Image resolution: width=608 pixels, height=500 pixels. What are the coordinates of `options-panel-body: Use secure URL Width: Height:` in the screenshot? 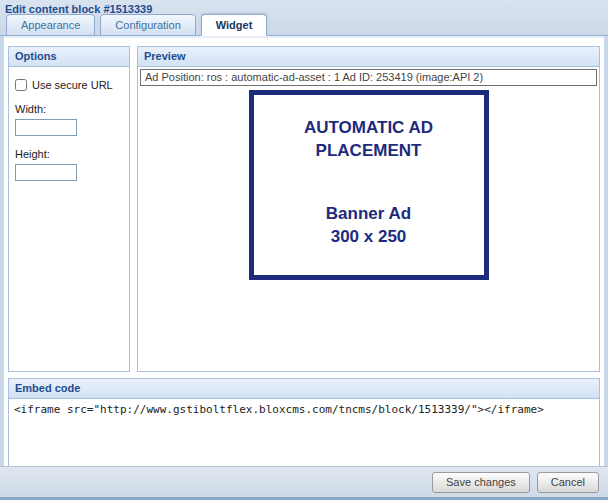 It's located at (69, 219).